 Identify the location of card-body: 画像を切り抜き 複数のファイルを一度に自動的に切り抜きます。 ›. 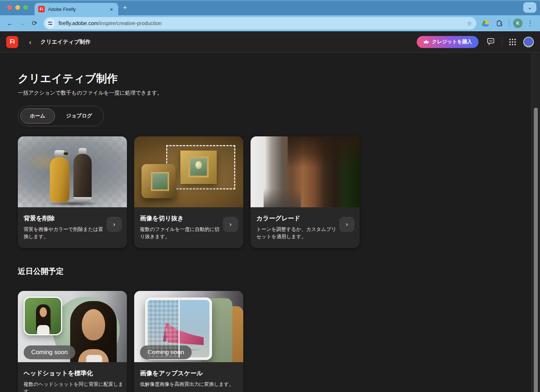
(189, 228).